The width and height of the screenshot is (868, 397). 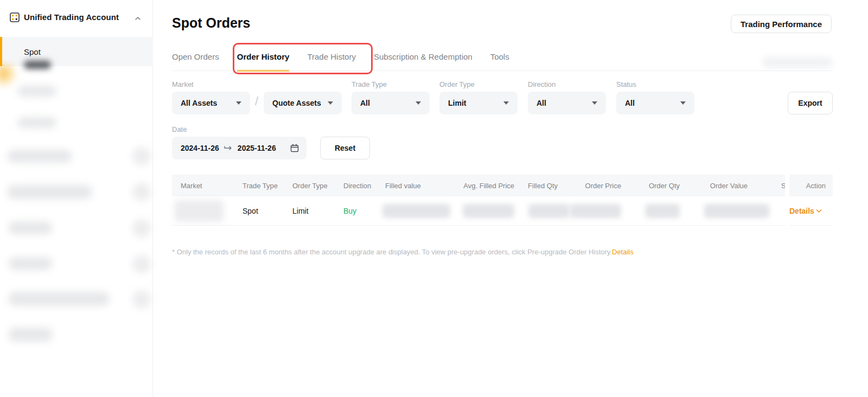 I want to click on direction-filter-label: Direction, so click(x=541, y=85).